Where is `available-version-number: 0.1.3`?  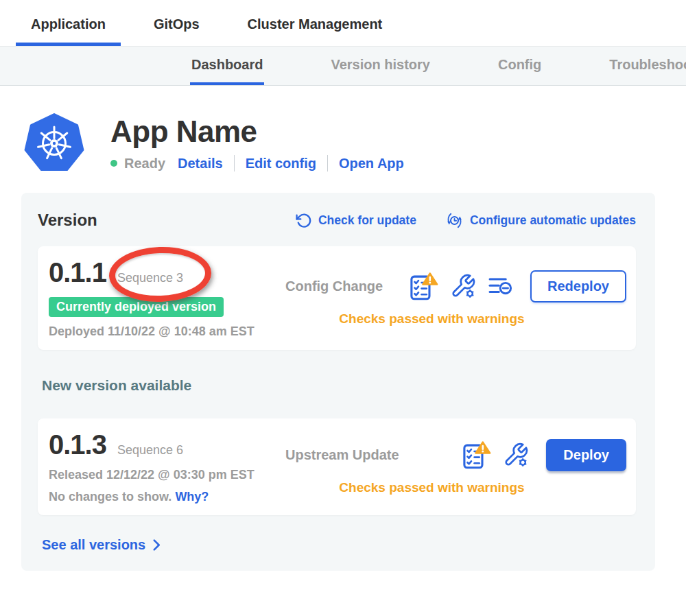
available-version-number: 0.1.3 is located at coordinates (78, 445).